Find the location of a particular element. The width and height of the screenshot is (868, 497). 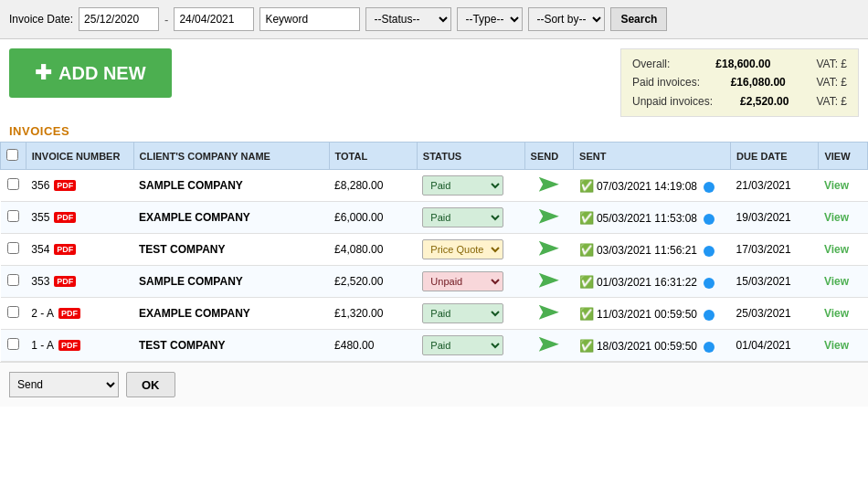

sent-date: 18/03/2021 00:59:50 is located at coordinates (647, 346).